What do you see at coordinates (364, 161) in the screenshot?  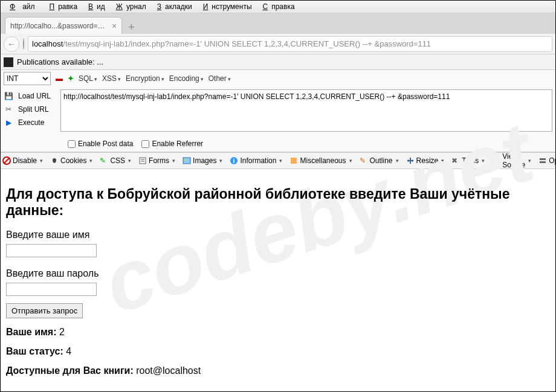 I see `outline-icon: ✎` at bounding box center [364, 161].